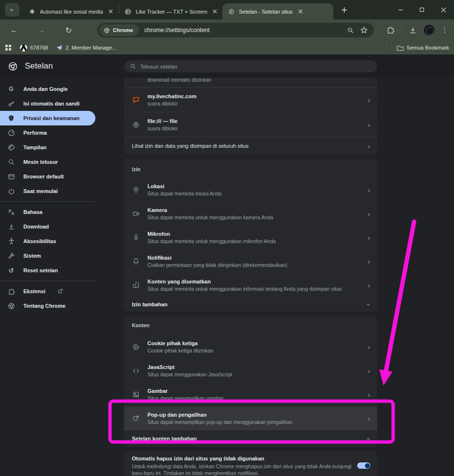 This screenshot has height=476, width=454. I want to click on sidebar-item-privasi-keamanan: Privasi dan keamanan, so click(48, 118).